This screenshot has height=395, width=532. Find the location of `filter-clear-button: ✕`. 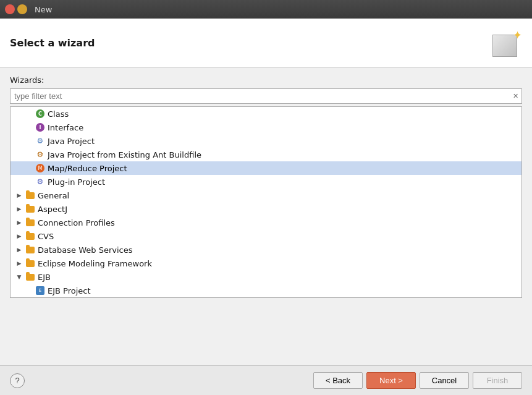

filter-clear-button: ✕ is located at coordinates (515, 96).